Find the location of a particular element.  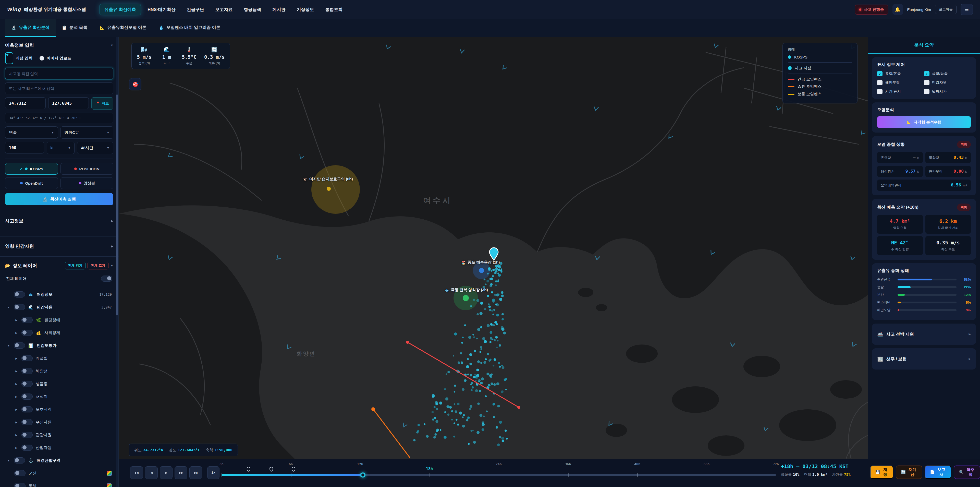

bell-icon: 🔔 is located at coordinates (898, 10).